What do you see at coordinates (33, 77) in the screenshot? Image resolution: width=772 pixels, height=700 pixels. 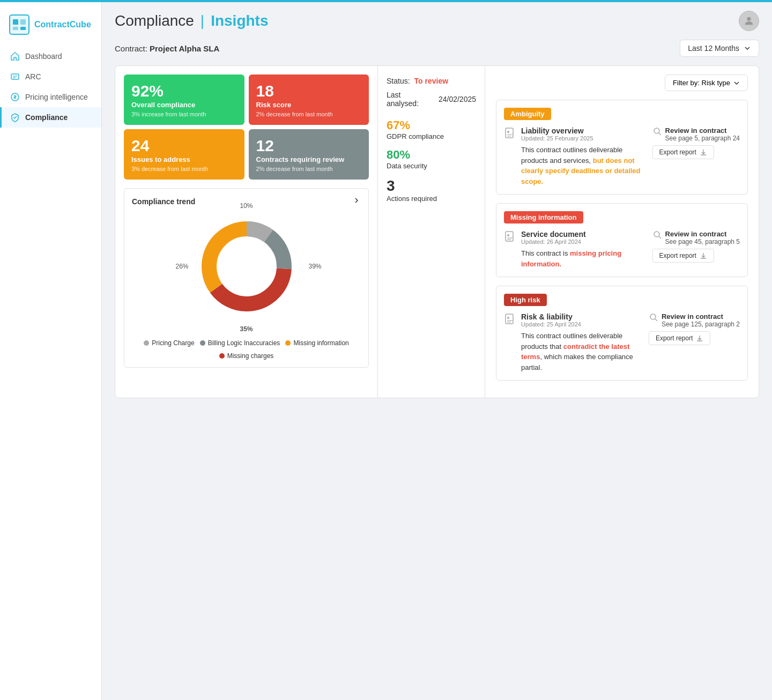 I see `sidebar-label-arc: ARC` at bounding box center [33, 77].